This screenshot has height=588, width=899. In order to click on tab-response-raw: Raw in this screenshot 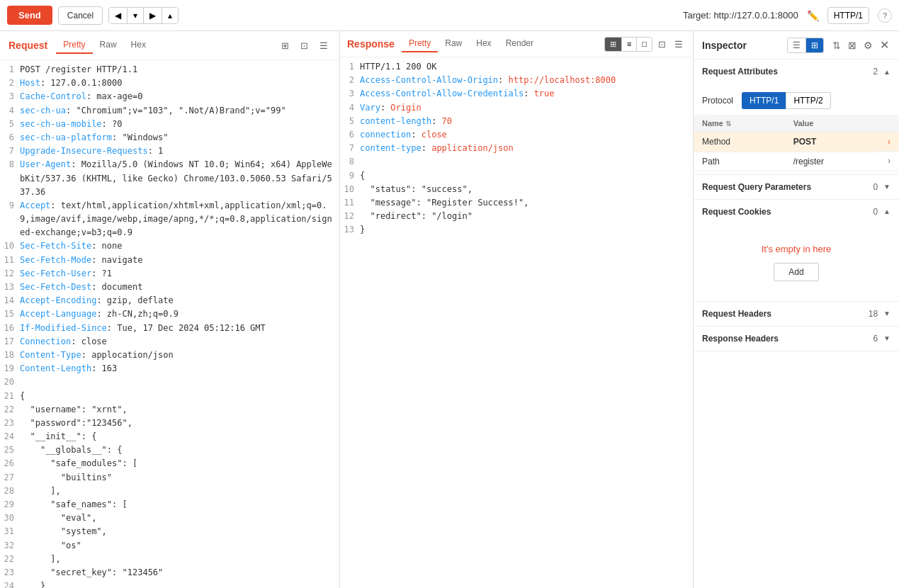, I will do `click(453, 44)`.